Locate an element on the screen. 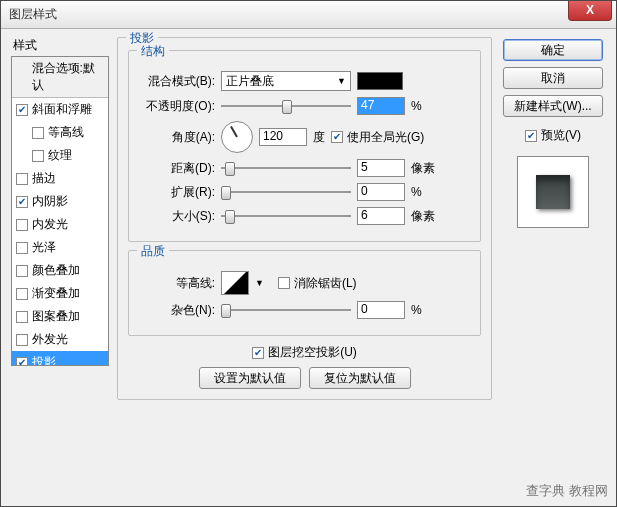  styles-label: 样式 is located at coordinates (60, 46).